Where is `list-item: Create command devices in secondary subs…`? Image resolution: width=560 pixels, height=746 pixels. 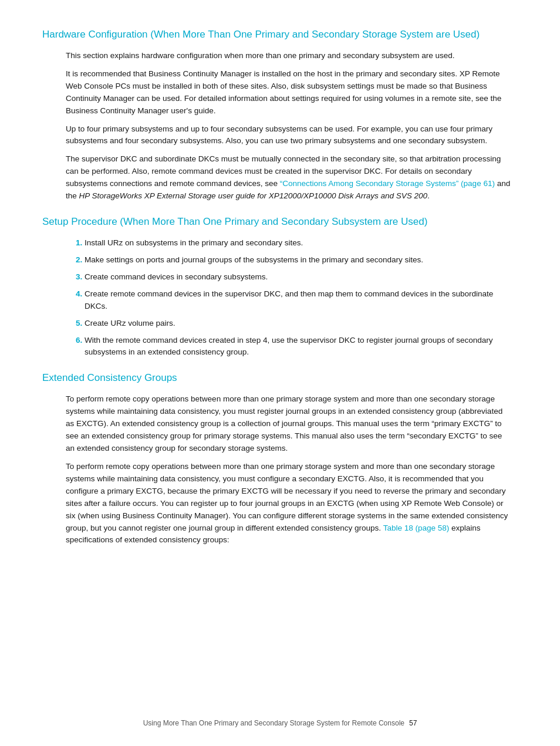
list-item: Create command devices in secondary subs… is located at coordinates (301, 277).